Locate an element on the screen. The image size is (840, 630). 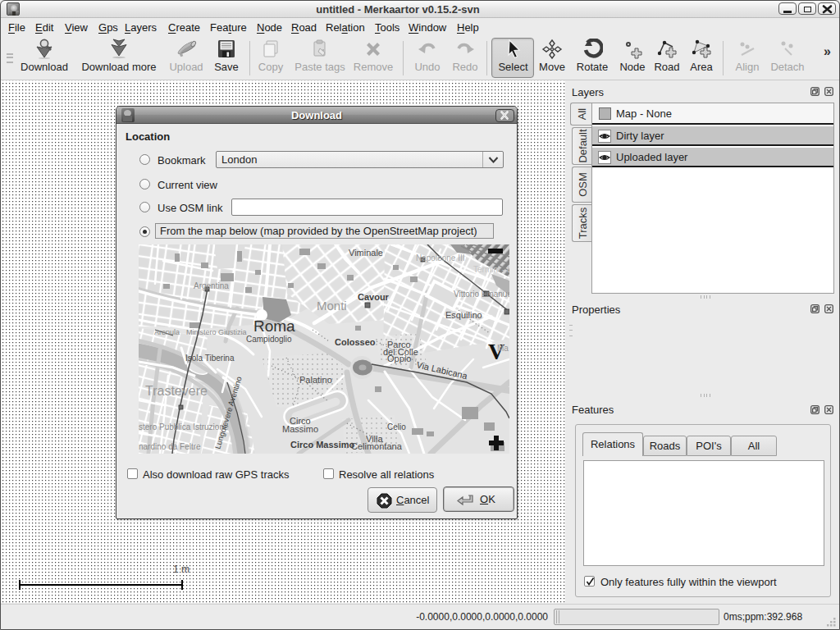
svg-text: nardino da Feltre is located at coordinates (170, 446).